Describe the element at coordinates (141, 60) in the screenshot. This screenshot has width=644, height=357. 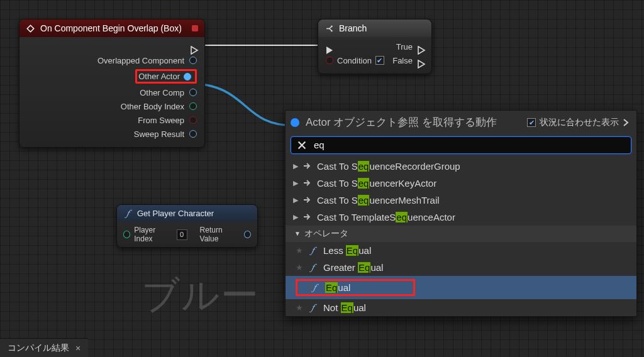
I see `pin-label-overlapped: Overlapped Component` at that location.